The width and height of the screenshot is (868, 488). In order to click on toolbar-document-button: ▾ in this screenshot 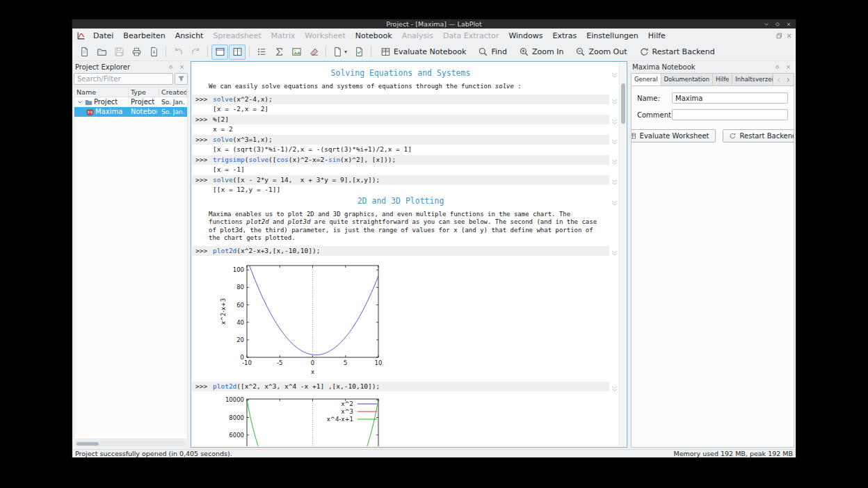, I will do `click(339, 52)`.